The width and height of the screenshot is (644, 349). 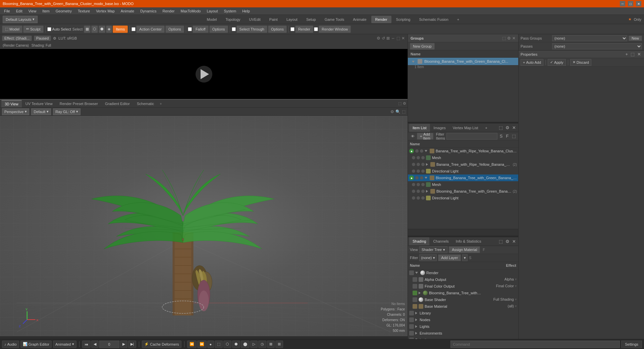 What do you see at coordinates (501, 136) in the screenshot?
I see `il-filter-s: S` at bounding box center [501, 136].